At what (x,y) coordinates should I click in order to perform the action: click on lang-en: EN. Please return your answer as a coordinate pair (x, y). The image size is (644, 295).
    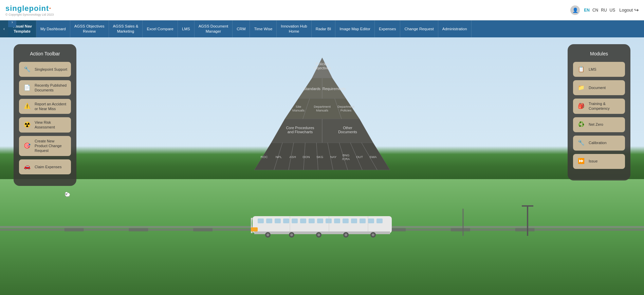
    Looking at the image, I should click on (587, 10).